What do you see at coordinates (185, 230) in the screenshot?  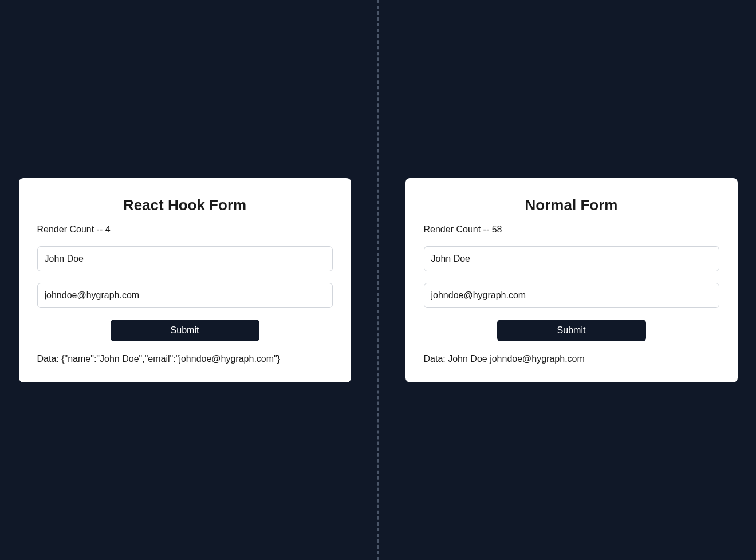 I see `render-count-left: Render Count -- 4` at bounding box center [185, 230].